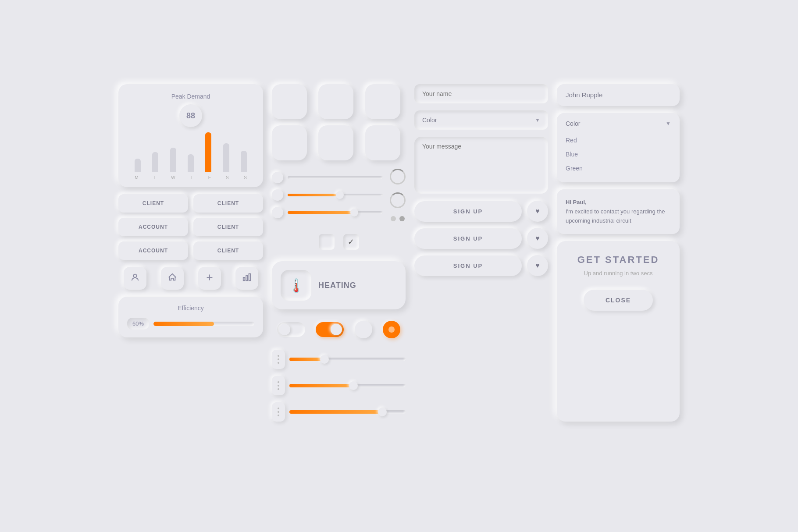 Image resolution: width=798 pixels, height=532 pixels. What do you see at coordinates (191, 308) in the screenshot?
I see `efficiency-title: Efficiency` at bounding box center [191, 308].